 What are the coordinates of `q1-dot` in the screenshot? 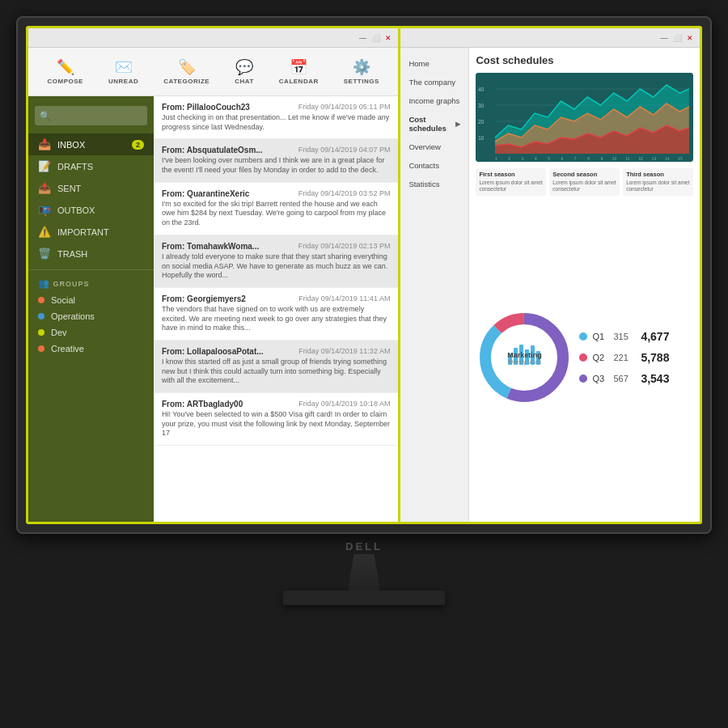 It's located at (583, 336).